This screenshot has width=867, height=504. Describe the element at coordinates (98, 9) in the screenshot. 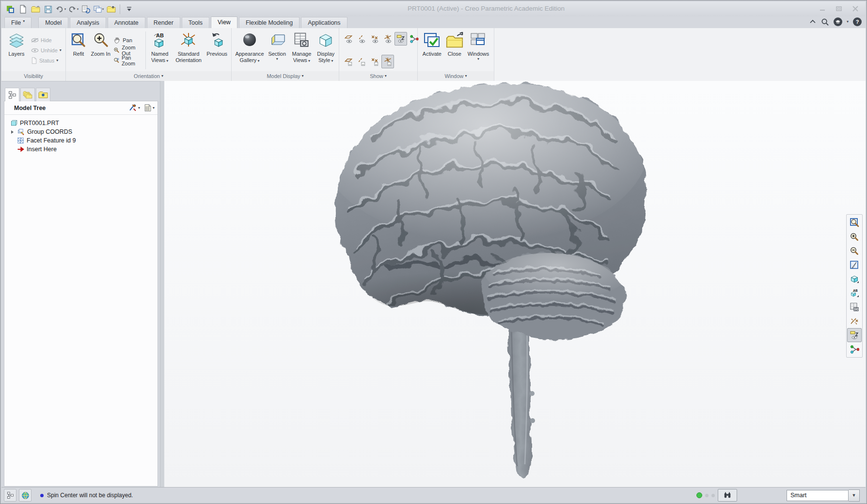

I see `window-settings-icon: ▾` at that location.